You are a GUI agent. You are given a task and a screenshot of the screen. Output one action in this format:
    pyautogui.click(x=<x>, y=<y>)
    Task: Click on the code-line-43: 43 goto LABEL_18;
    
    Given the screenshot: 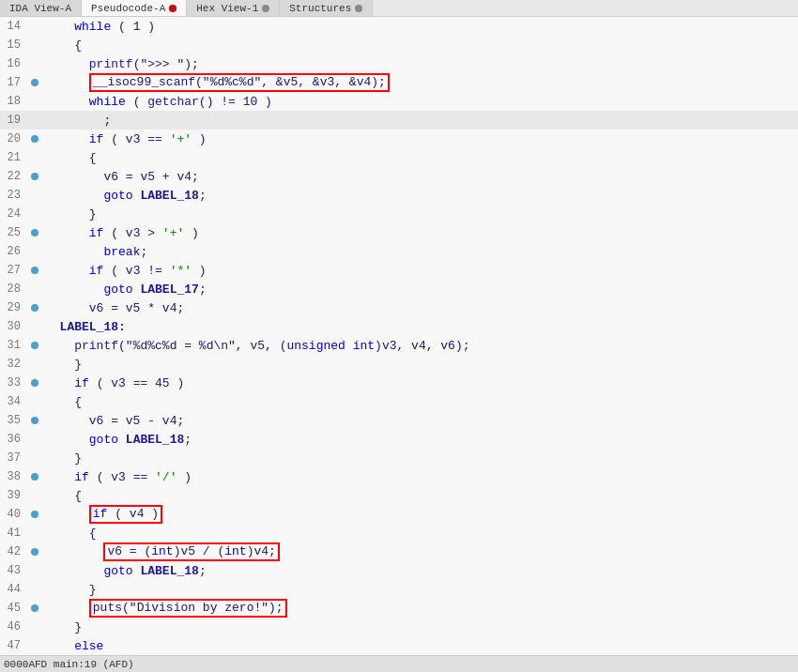 What is the action you would take?
    pyautogui.click(x=399, y=571)
    